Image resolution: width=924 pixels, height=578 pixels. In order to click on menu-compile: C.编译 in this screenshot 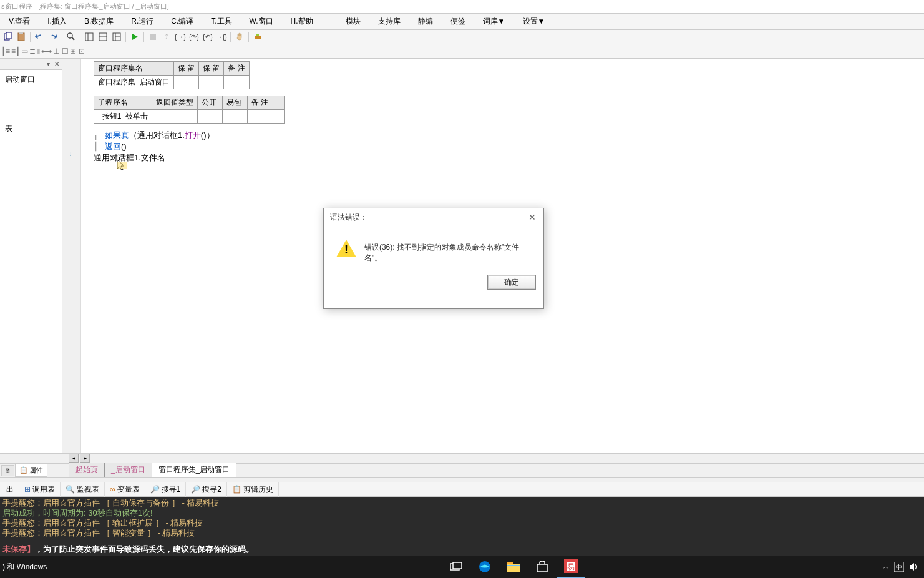, I will do `click(182, 21)`.